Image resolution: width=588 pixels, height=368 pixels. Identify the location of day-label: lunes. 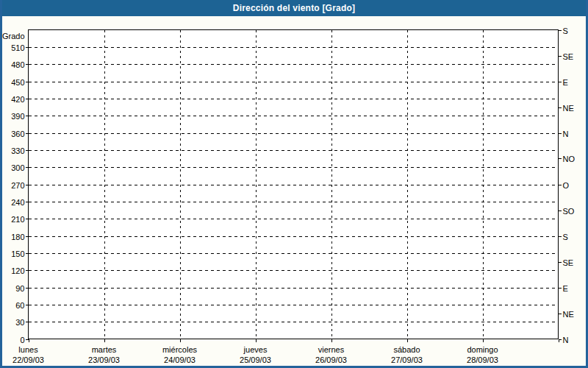
(28, 350).